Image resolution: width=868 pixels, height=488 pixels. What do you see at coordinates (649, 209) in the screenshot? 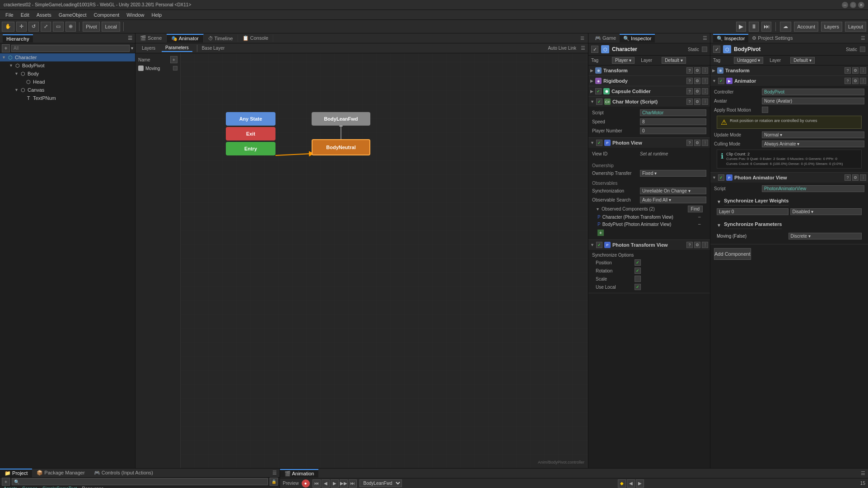
I see `observed-components-header: ▼ Observed Components (2) Find` at bounding box center [649, 209].